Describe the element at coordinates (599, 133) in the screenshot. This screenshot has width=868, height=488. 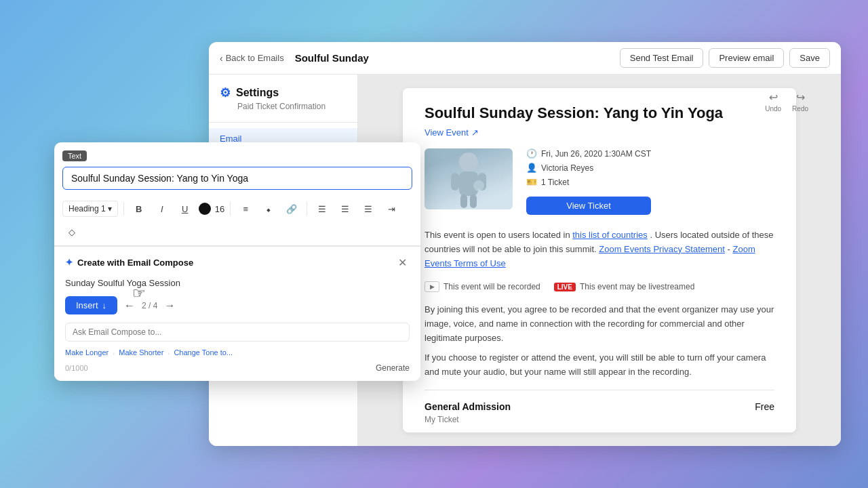
I see `view-event-link: View Event ↗` at that location.